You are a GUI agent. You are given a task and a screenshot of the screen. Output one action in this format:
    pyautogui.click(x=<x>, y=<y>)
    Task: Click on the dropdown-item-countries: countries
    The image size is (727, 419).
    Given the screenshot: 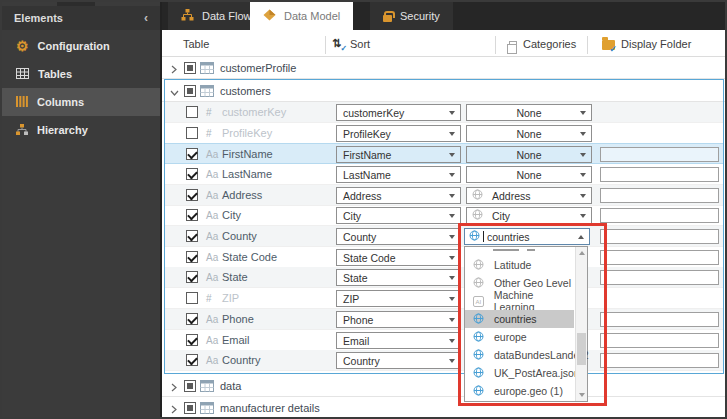 What is the action you would take?
    pyautogui.click(x=520, y=319)
    